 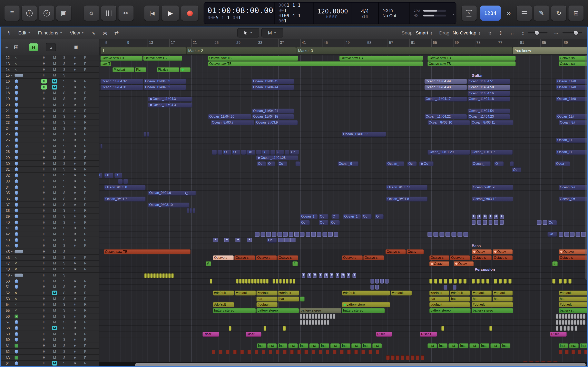 What do you see at coordinates (460, 33) in the screenshot?
I see `drag-menu: Drag: No Overlap ▲▼` at bounding box center [460, 33].